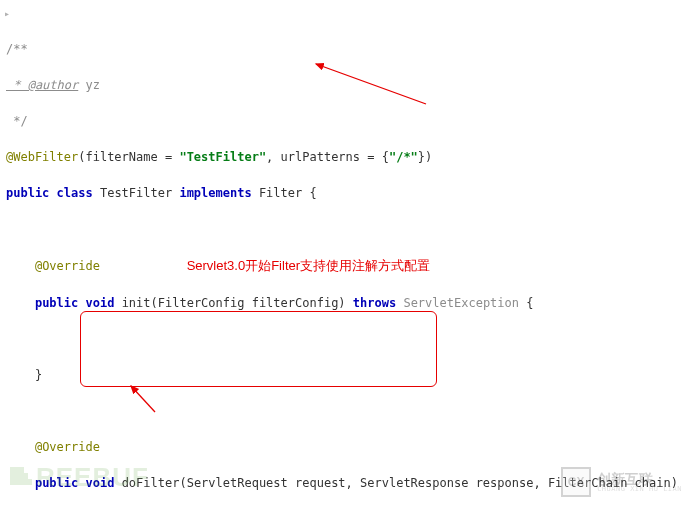  Describe the element at coordinates (374, 303) in the screenshot. I see `throws1: throws` at that location.